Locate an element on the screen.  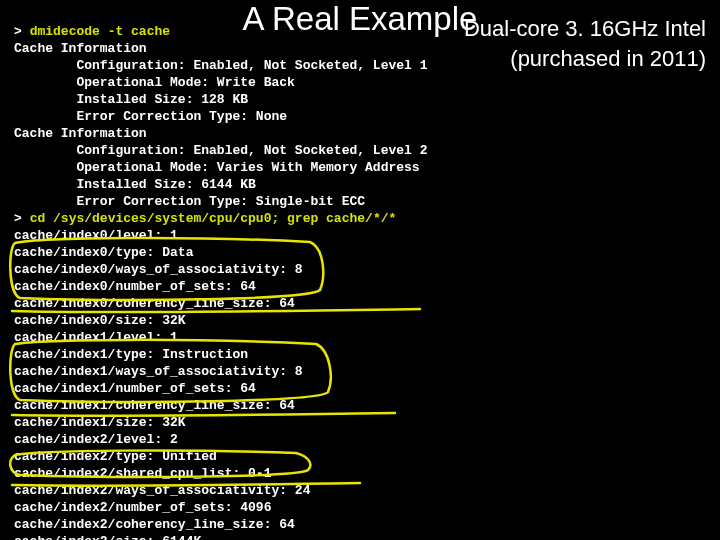
sys-line: cache/index1/size: 32K is located at coordinates (100, 422).